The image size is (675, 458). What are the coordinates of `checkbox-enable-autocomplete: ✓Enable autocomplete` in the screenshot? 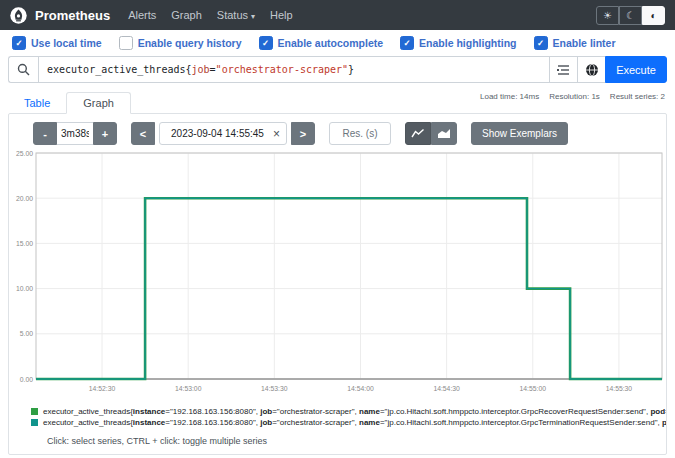 It's located at (322, 43).